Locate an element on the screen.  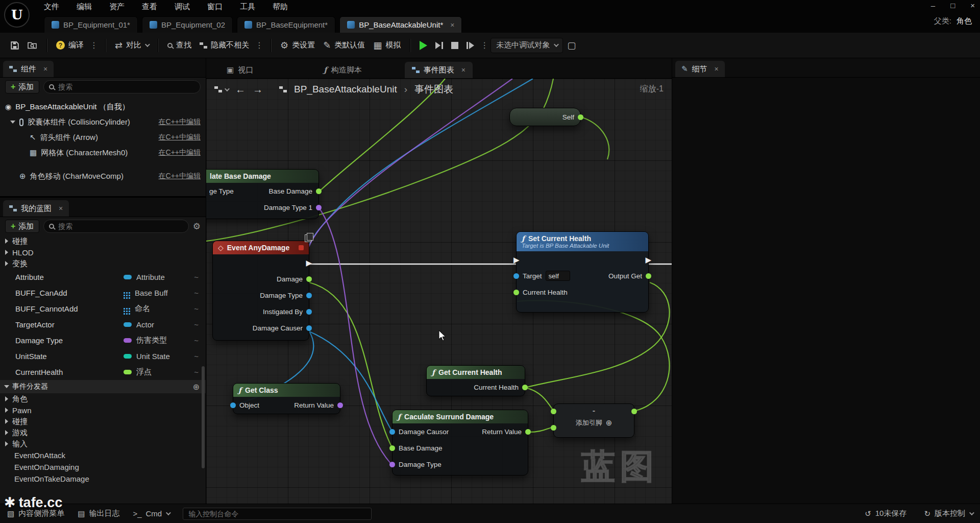
add-dispatcher-icon: ⊕ is located at coordinates (196, 387).